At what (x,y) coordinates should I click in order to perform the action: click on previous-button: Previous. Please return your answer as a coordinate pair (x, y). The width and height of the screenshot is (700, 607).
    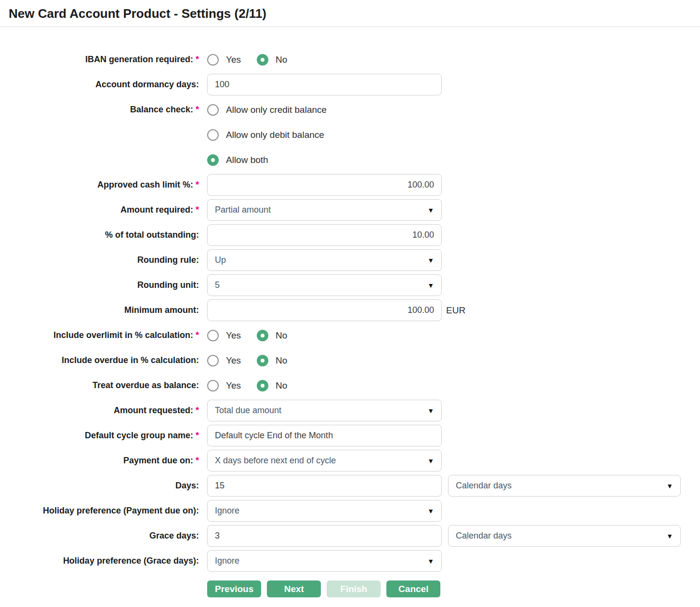
    Looking at the image, I should click on (234, 589).